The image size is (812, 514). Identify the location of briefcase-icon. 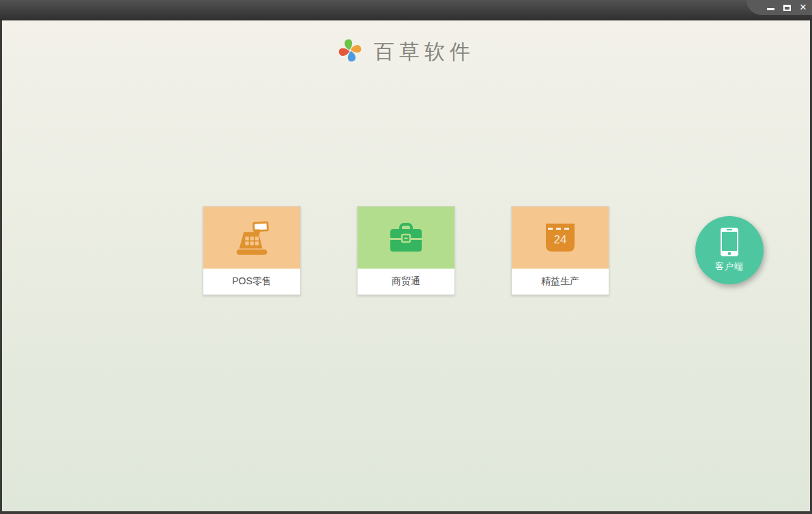
(406, 237).